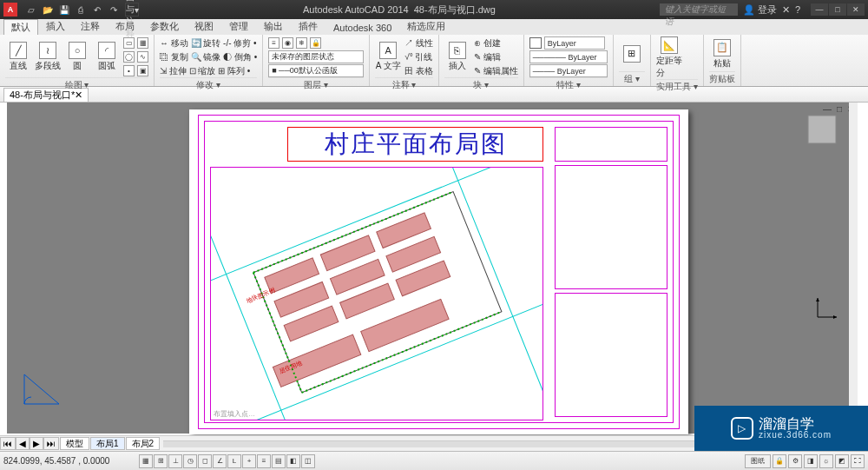 This screenshot has height=470, width=868. What do you see at coordinates (856, 10) in the screenshot?
I see `close-button: ✕` at bounding box center [856, 10].